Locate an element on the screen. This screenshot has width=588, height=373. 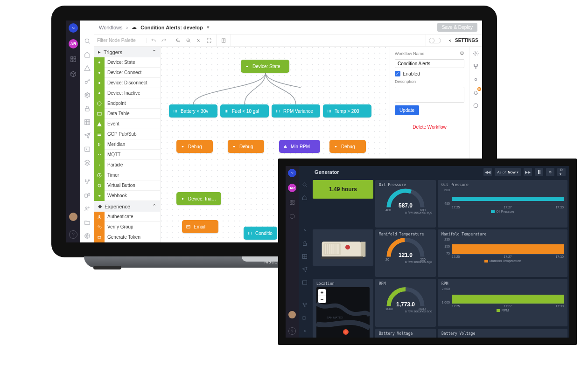
node-device-state: Device: State is located at coordinates (265, 66).